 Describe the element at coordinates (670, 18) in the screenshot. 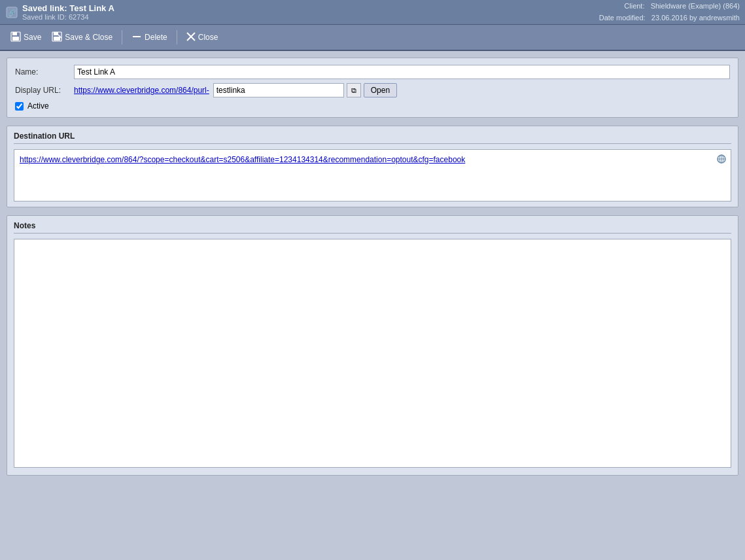

I see `date-info: Date modified: 23.06.2016 by andrewsmith` at that location.